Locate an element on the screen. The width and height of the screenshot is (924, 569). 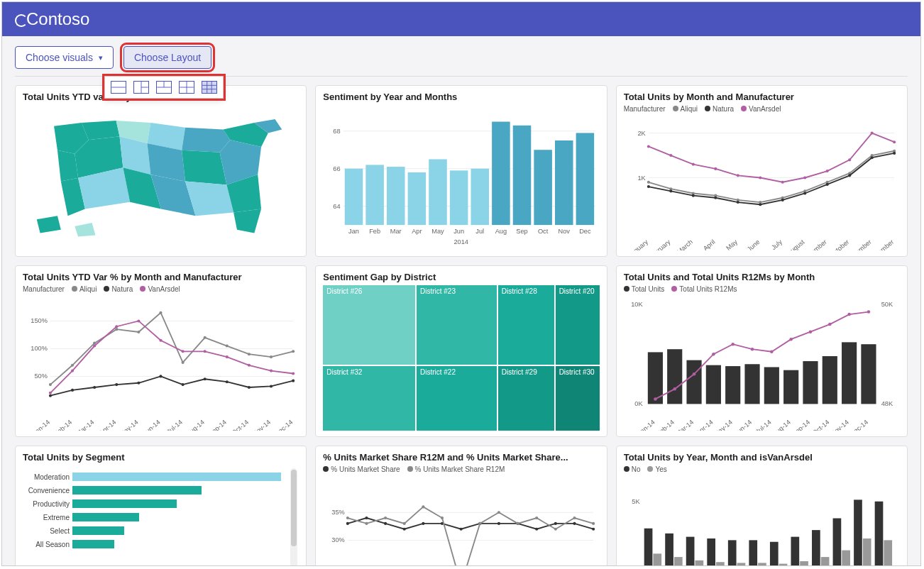
card-total-units-year-month-isvanarsdel: Total Units by Year, Month and isVanArsd… is located at coordinates (762, 505).